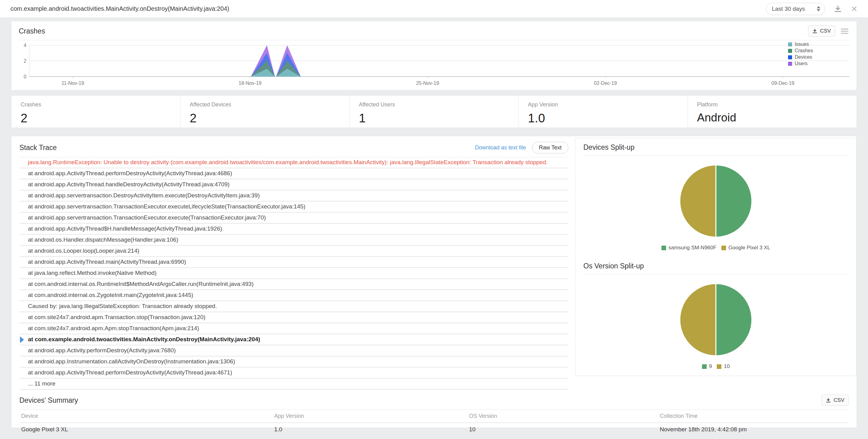  Describe the element at coordinates (727, 367) in the screenshot. I see `legend-label: 10` at that location.